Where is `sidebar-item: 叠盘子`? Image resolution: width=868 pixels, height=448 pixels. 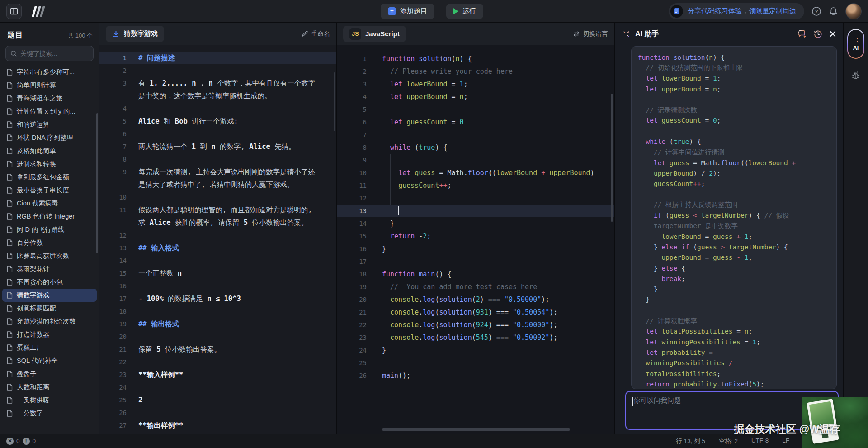 sidebar-item: 叠盘子 is located at coordinates (50, 374).